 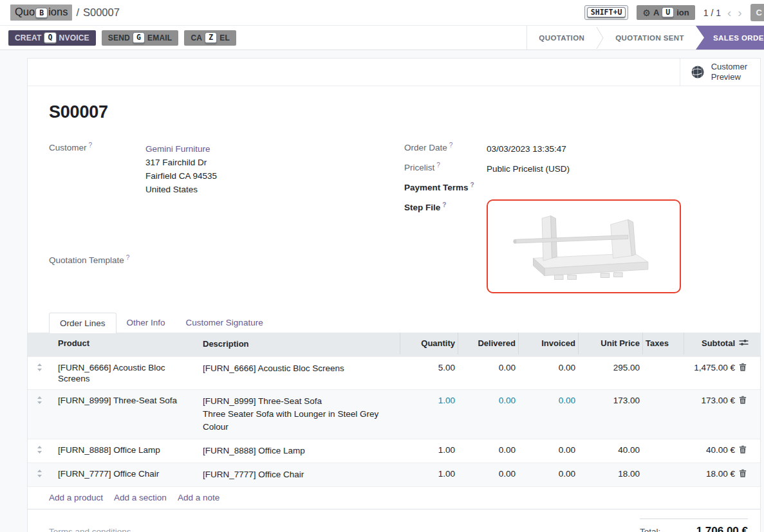 I want to click on pager-count: 1 / 1, so click(x=712, y=13).